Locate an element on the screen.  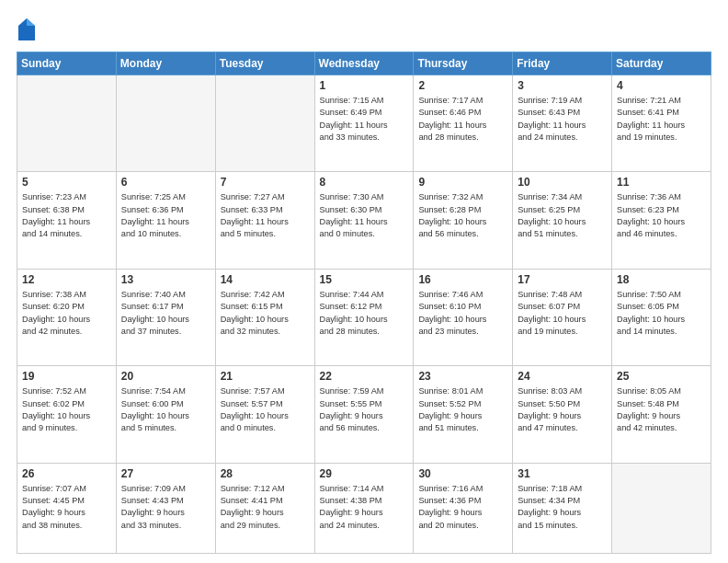
calendar-cell: 17Sunrise: 7:48 AMSunset: 6:07 PMDayligh… is located at coordinates (563, 316).